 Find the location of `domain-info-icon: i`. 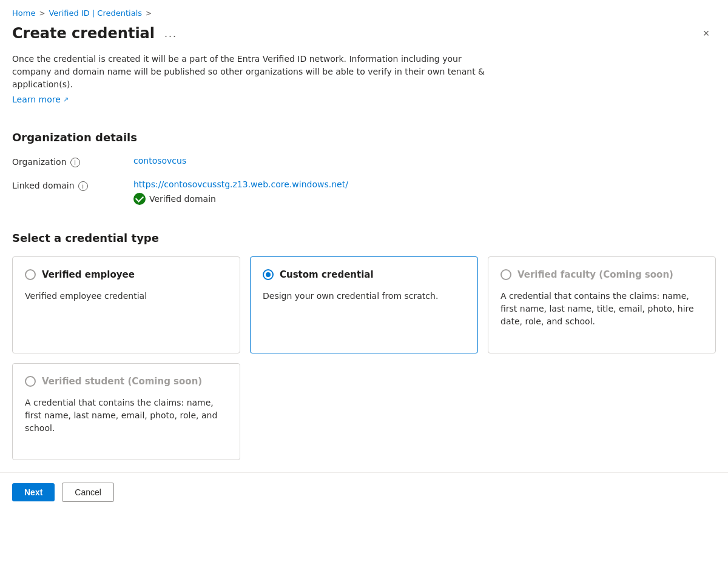

domain-info-icon: i is located at coordinates (83, 186).